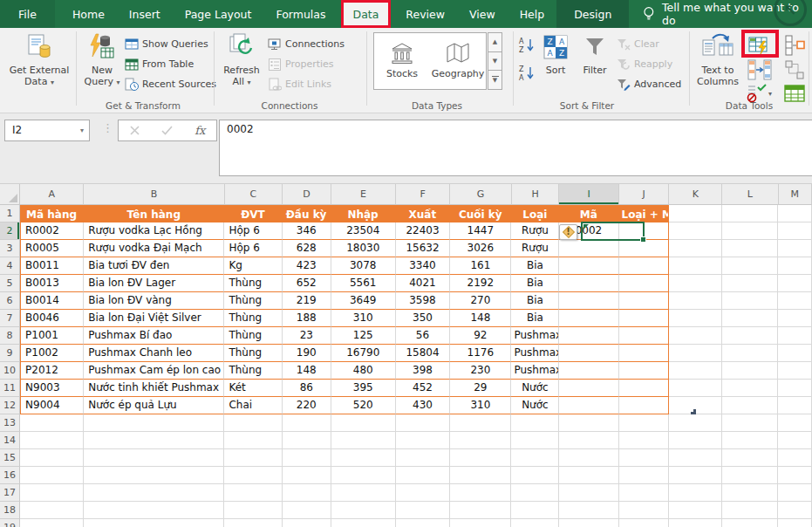 This screenshot has width=812, height=527. What do you see at coordinates (536, 231) in the screenshot?
I see `cell-H2: Rượu` at bounding box center [536, 231].